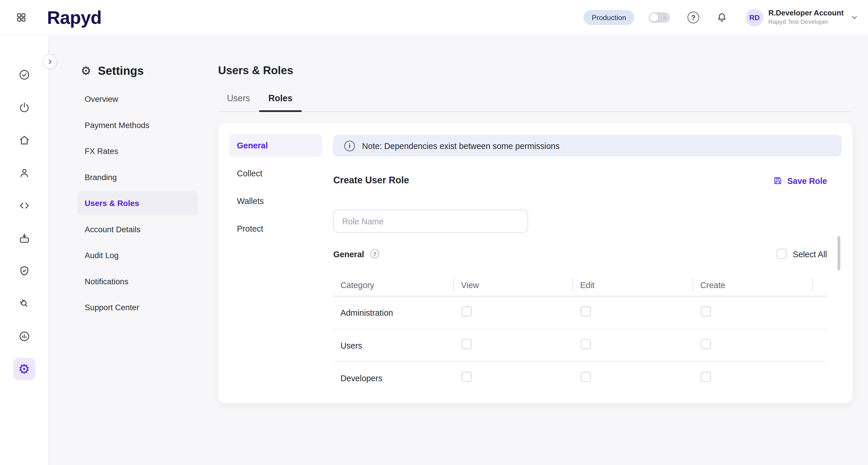 The height and width of the screenshot is (465, 868). What do you see at coordinates (706, 312) in the screenshot?
I see `perm-checkbox-administration-create` at bounding box center [706, 312].